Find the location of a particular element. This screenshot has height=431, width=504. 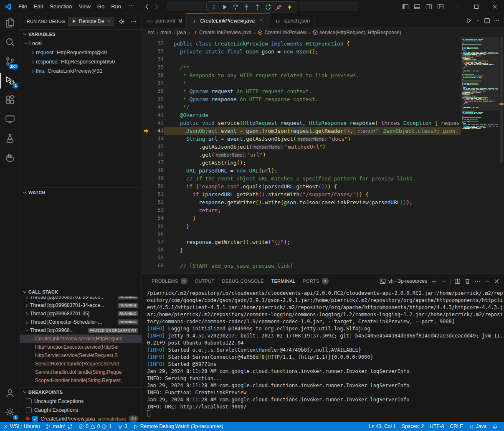

code-line: 60 // [START add_ons_case_preview_link] is located at coordinates (301, 266).